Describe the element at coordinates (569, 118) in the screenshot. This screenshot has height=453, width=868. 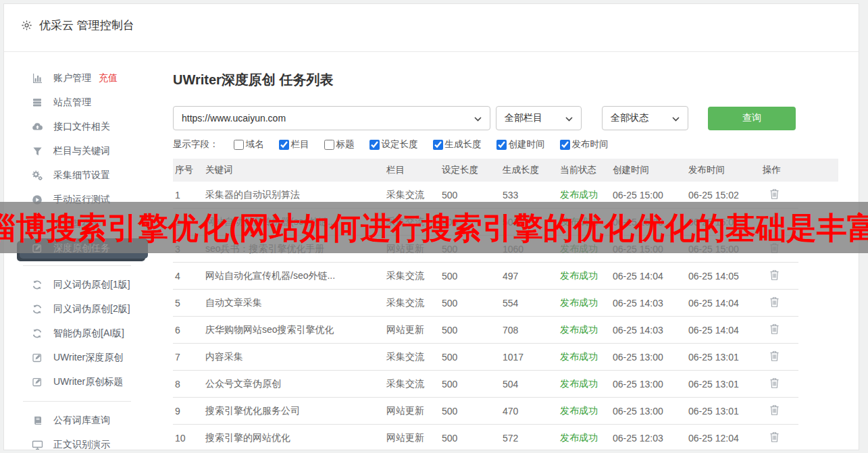
I see `chevron-down-icon` at that location.